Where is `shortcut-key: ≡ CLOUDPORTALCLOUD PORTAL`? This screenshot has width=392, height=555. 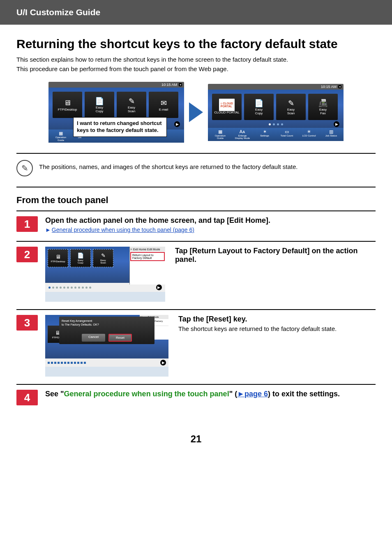
shortcut-key: ≡ CLOUDPORTALCLOUD PORTAL is located at coordinates (227, 107).